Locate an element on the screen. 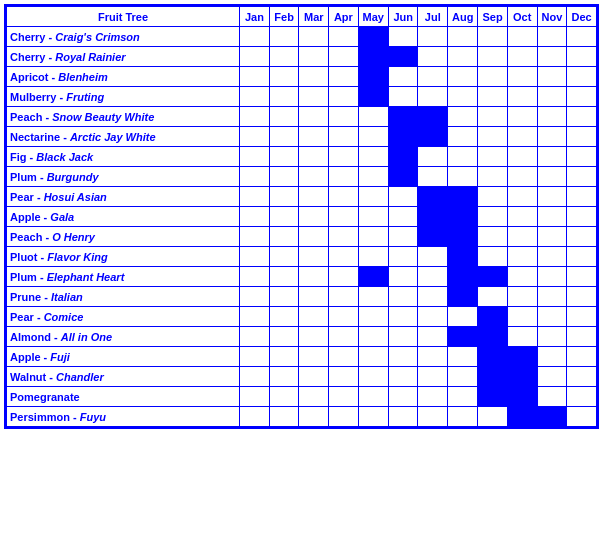 The width and height of the screenshot is (599, 533). fruit-name-cell: Apple - Fuji is located at coordinates (124, 357).